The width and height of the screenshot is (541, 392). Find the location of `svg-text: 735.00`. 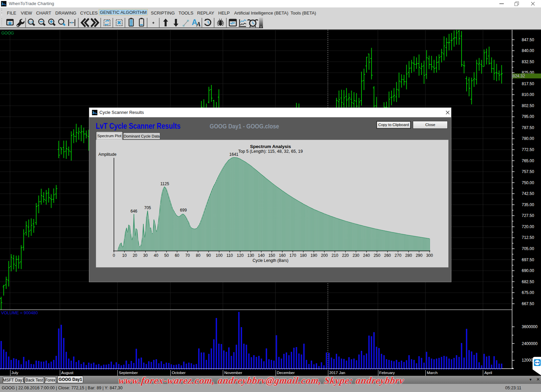

svg-text: 735.00 is located at coordinates (528, 205).